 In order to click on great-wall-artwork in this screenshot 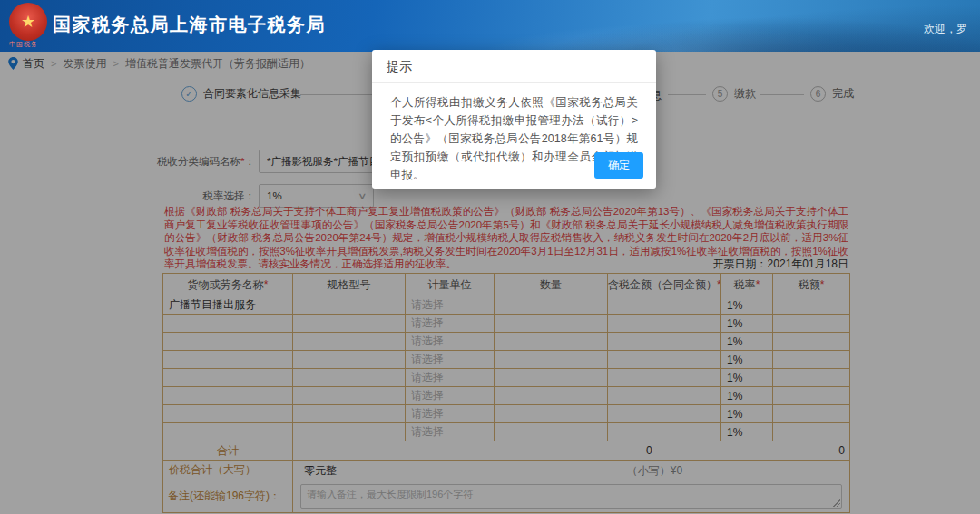, I will do `click(637, 25)`.